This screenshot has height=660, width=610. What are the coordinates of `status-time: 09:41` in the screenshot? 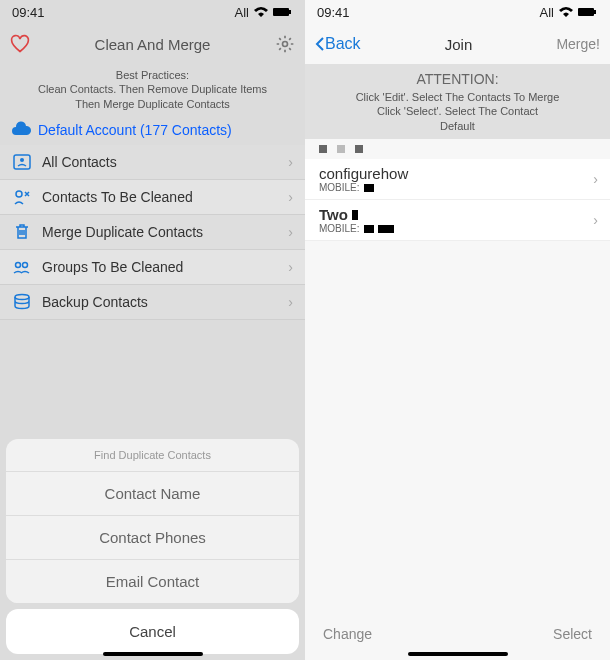 It's located at (334, 12).